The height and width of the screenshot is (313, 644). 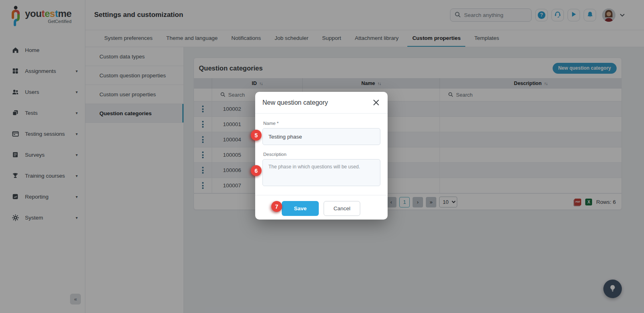 I want to click on modal-title: New question category, so click(x=295, y=103).